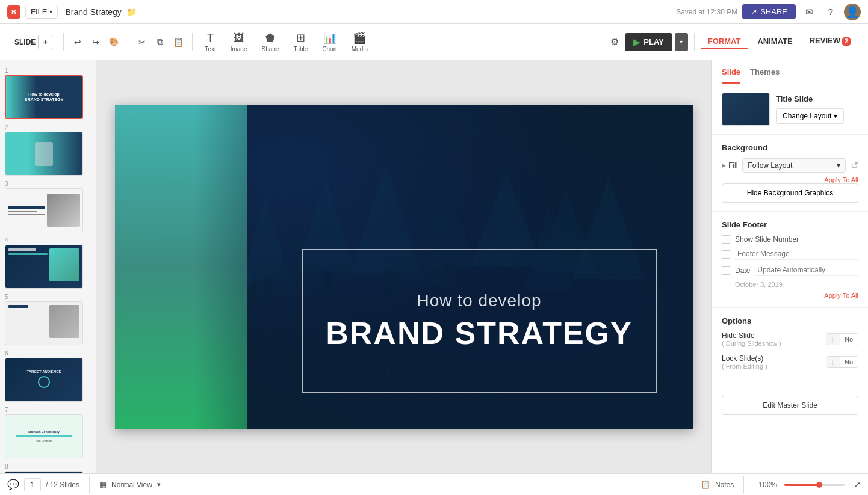  I want to click on folder-icon: 📁, so click(131, 12).